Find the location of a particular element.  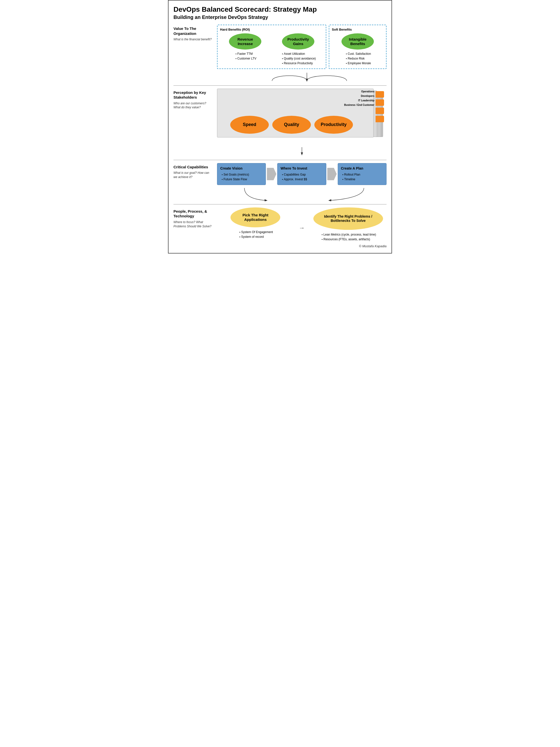

perception-sub: Who are our customers? What do they valu… is located at coordinates (194, 105).